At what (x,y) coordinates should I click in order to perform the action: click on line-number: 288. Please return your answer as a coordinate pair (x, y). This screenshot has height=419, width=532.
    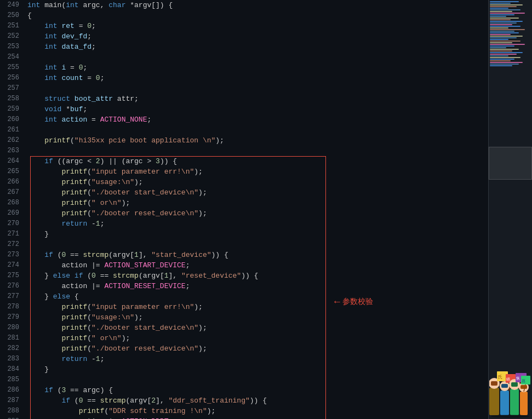
    Looking at the image, I should click on (12, 411).